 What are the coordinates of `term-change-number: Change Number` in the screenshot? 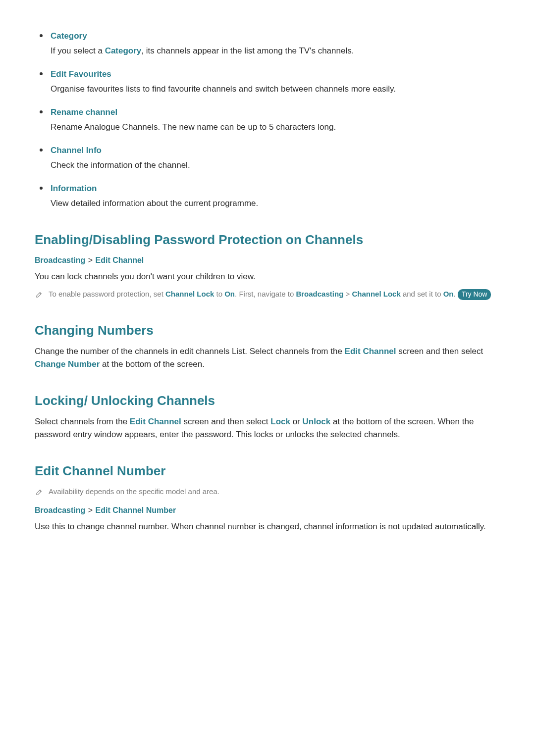 It's located at (67, 364).